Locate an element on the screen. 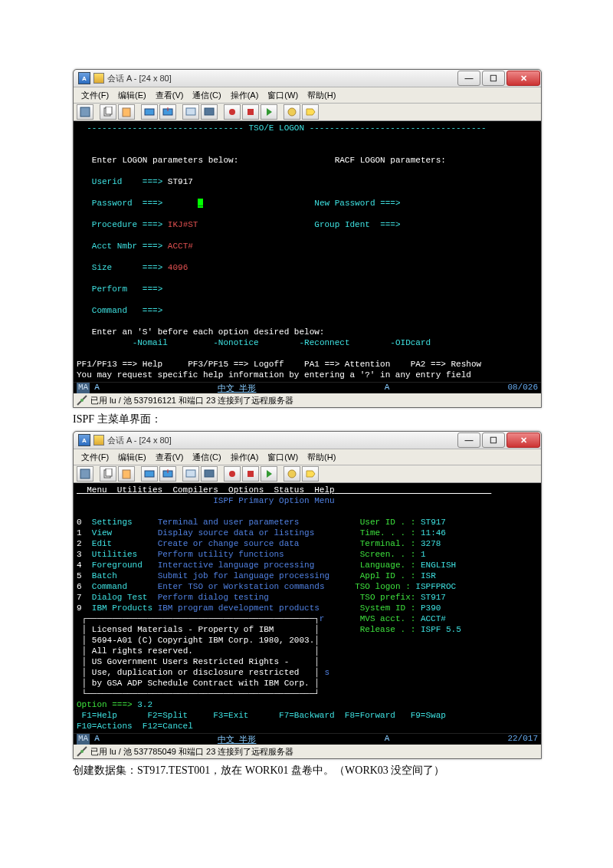 This screenshot has width=613, height=868. opt-6: 6 is located at coordinates (84, 587).